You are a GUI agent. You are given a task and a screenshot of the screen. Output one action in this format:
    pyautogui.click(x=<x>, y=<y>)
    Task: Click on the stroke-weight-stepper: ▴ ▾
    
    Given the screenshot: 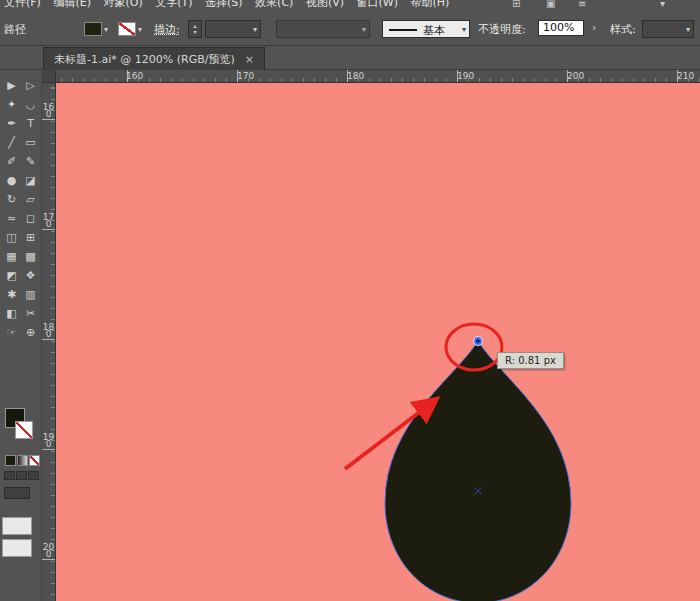 What is the action you would take?
    pyautogui.click(x=195, y=29)
    